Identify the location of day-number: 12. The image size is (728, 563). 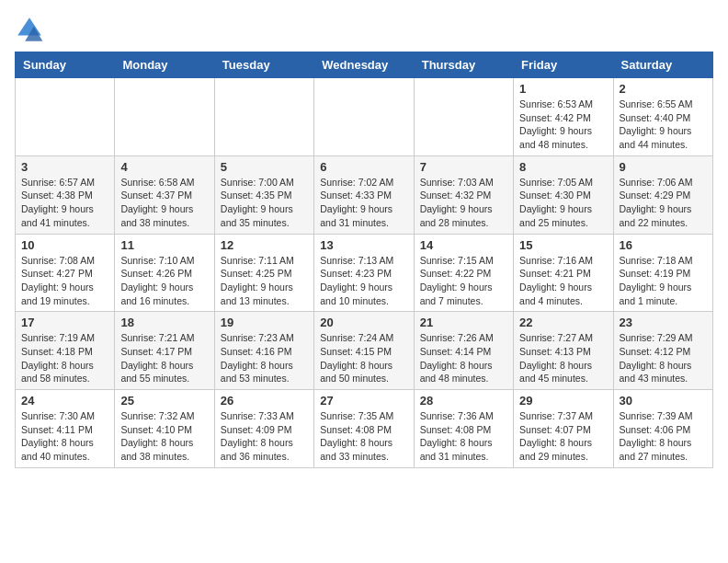
(265, 245).